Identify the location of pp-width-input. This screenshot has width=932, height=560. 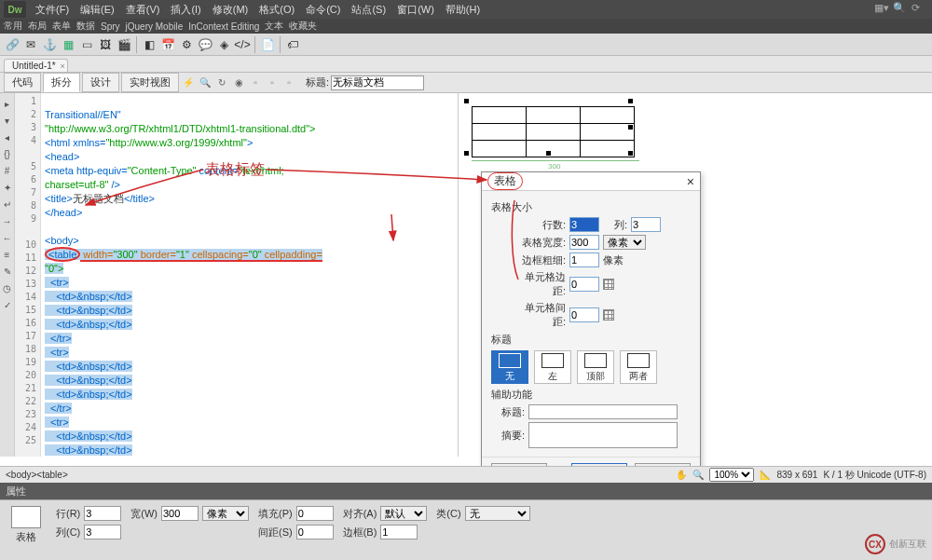
(180, 513).